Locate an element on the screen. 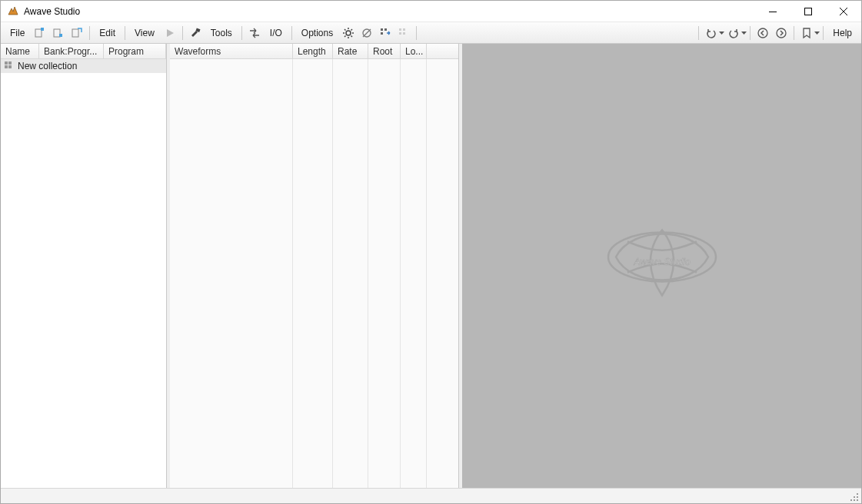 Image resolution: width=862 pixels, height=504 pixels. titlebar: Awave Studio is located at coordinates (431, 12).